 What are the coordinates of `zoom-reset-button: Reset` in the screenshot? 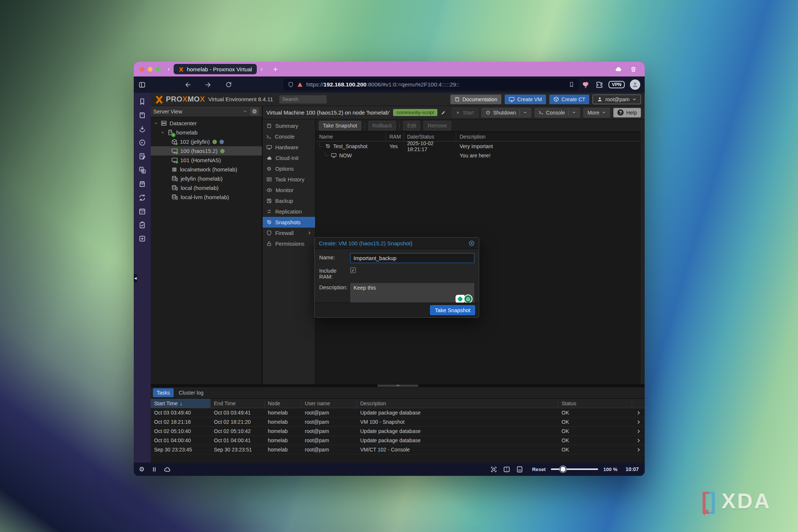 It's located at (539, 469).